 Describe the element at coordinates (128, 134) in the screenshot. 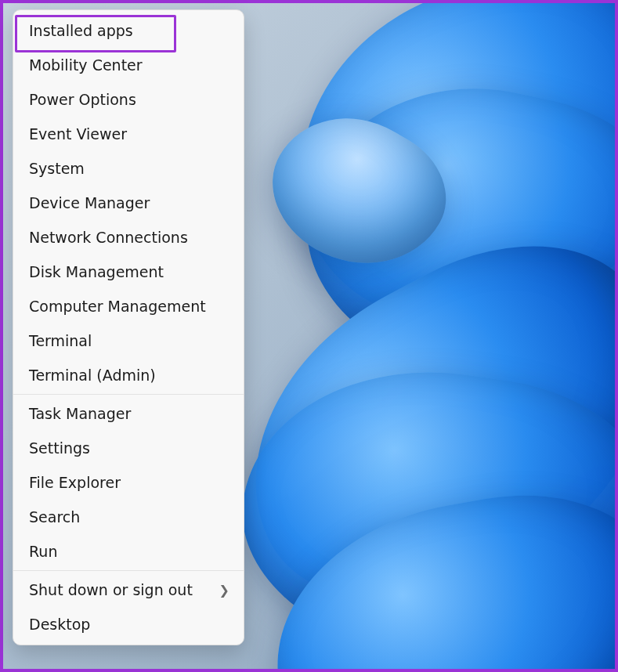

I see `menu-item-event-viewer: Event Viewer` at that location.